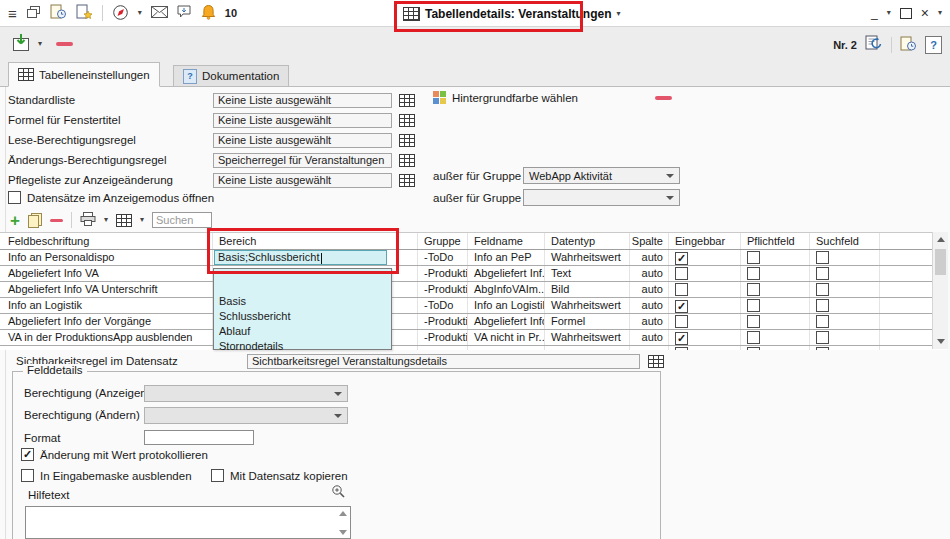 The image size is (950, 539). Describe the element at coordinates (940, 13) in the screenshot. I see `close-dropdown-icon: ▾` at that location.